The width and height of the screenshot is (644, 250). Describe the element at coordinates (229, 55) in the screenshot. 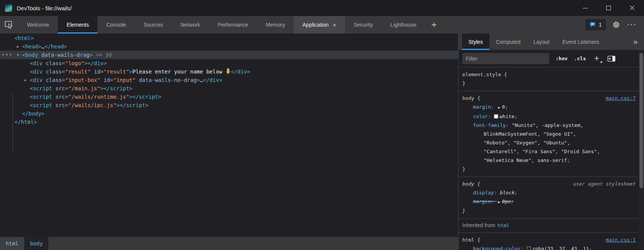

I see `dom-tree-row: •••▼<body data-wails-drag> == $0` at that location.